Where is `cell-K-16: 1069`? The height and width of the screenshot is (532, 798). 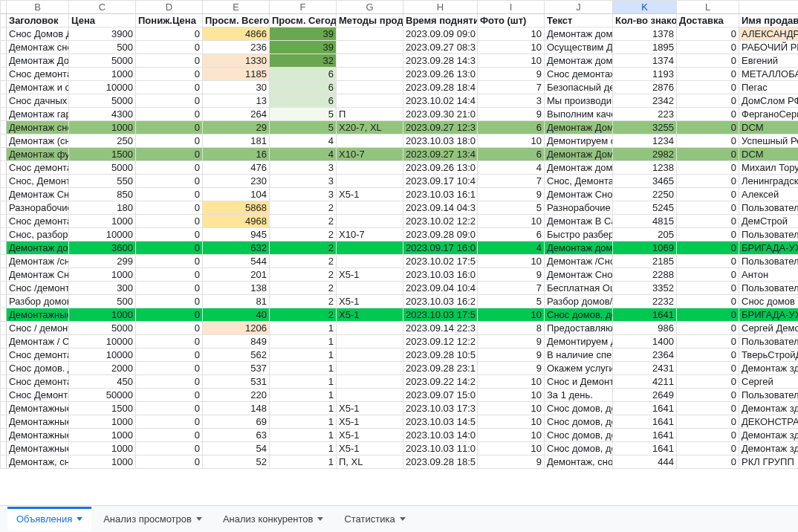 cell-K-16: 1069 is located at coordinates (645, 248).